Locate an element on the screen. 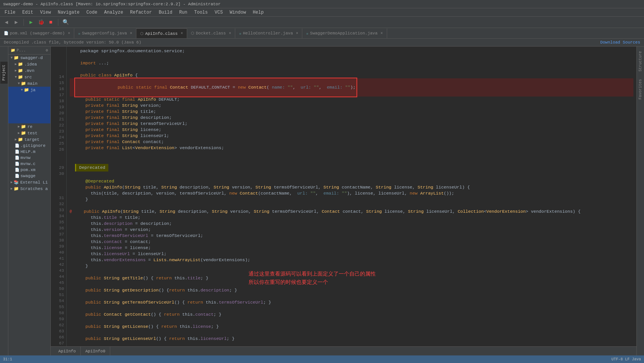 The image size is (644, 363). menu-build: Build is located at coordinates (166, 12).